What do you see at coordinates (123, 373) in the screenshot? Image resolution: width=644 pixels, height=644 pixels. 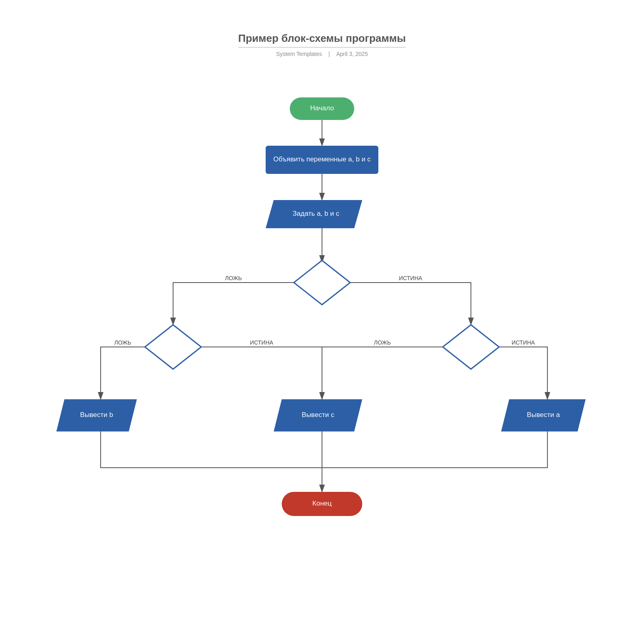 I see `arrow-cb-false-line` at bounding box center [123, 373].